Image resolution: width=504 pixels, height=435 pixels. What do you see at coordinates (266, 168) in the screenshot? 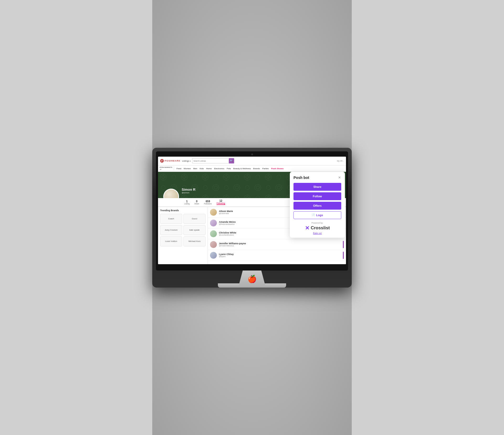
I see `nav-parties: Parties` at bounding box center [266, 168].